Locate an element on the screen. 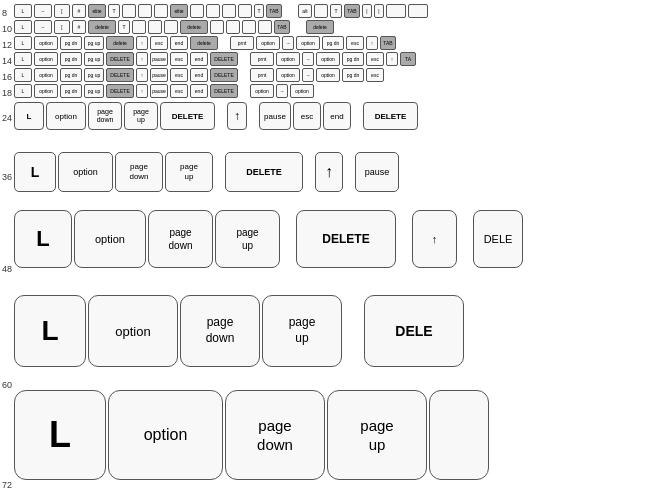  key-sm3 is located at coordinates (161, 11).